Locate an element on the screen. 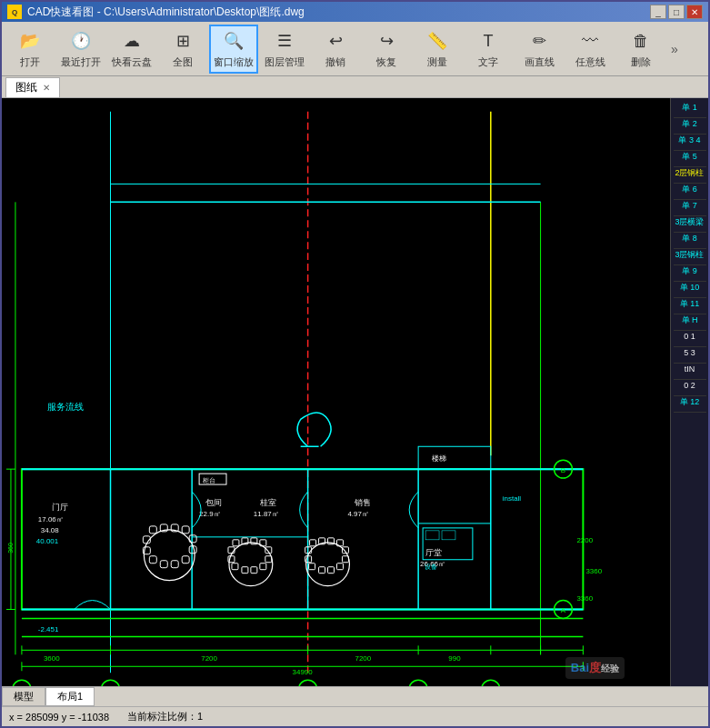 The width and height of the screenshot is (710, 728). svg-text: A is located at coordinates (564, 611).